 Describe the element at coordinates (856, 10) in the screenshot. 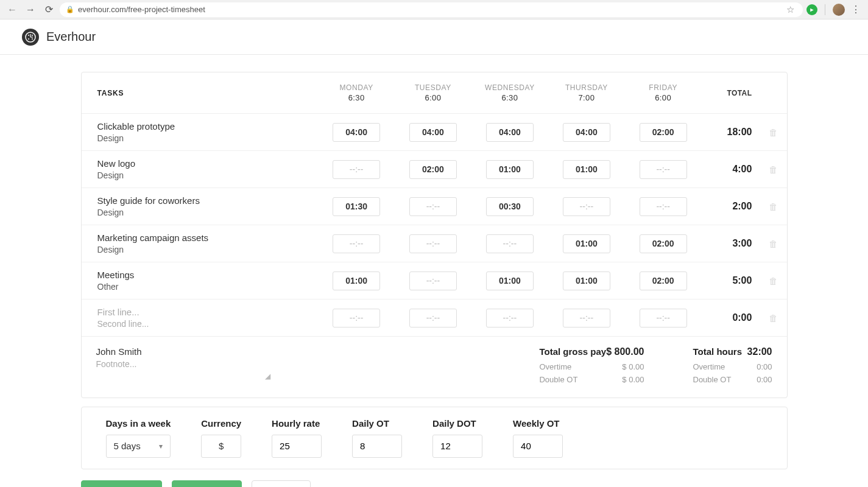

I see `menu-icon: ⋮` at that location.